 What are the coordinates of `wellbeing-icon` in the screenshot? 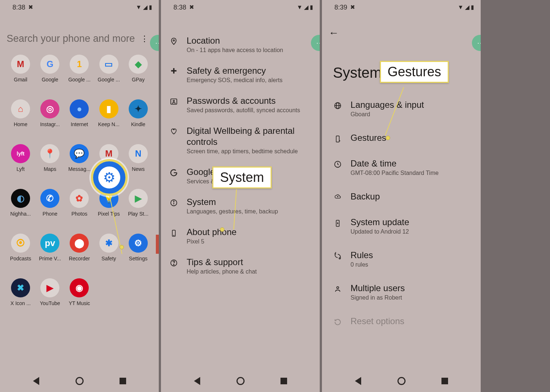 It's located at (174, 131).